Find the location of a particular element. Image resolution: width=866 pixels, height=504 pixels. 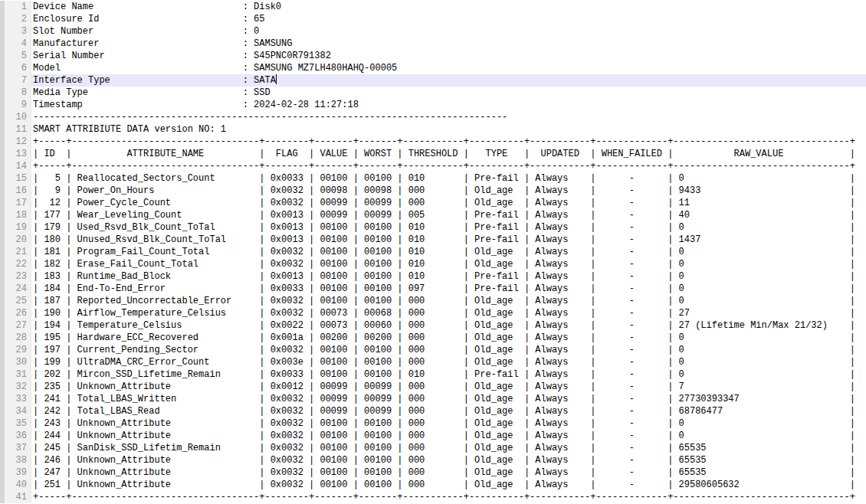

editor-line: 27| 194 | Temperature_Celsius | 0x0022 |… is located at coordinates (433, 326).